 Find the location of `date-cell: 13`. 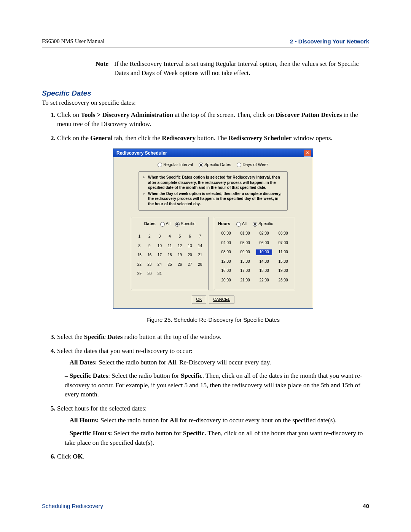

date-cell: 13 is located at coordinates (190, 246).